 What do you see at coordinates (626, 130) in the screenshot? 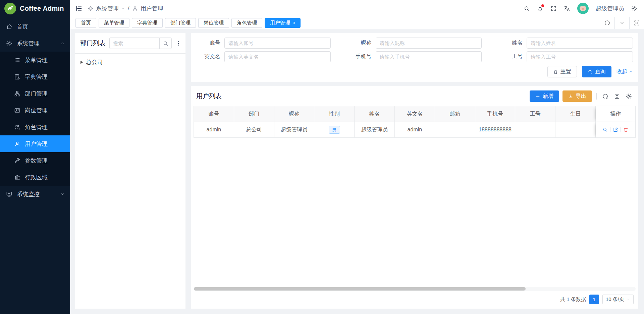
I see `delete-icon` at bounding box center [626, 130].